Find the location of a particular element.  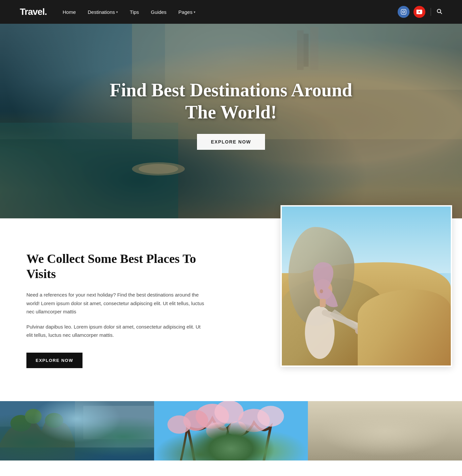

gallery-section is located at coordinates (231, 431).